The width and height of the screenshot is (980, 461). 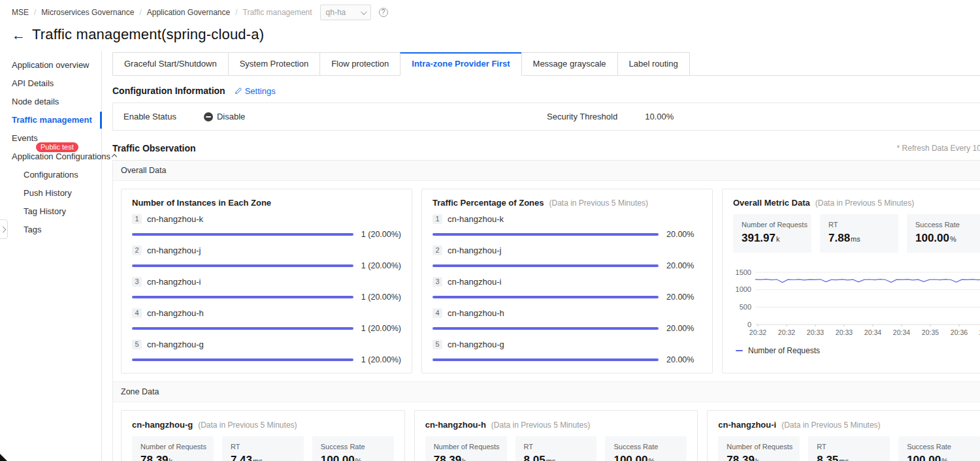 What do you see at coordinates (902, 332) in the screenshot?
I see `svg-text: 20:34` at bounding box center [902, 332].